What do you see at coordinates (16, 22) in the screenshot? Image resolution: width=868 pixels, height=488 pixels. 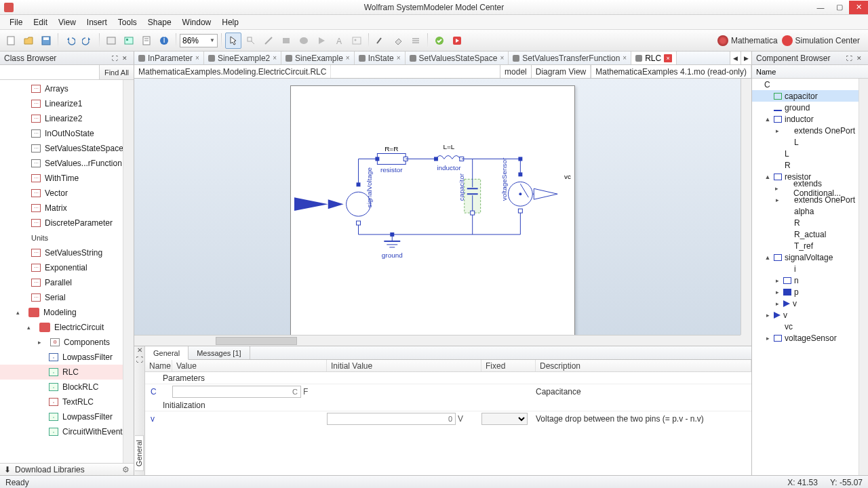 I see `menu-file: File` at bounding box center [16, 22].